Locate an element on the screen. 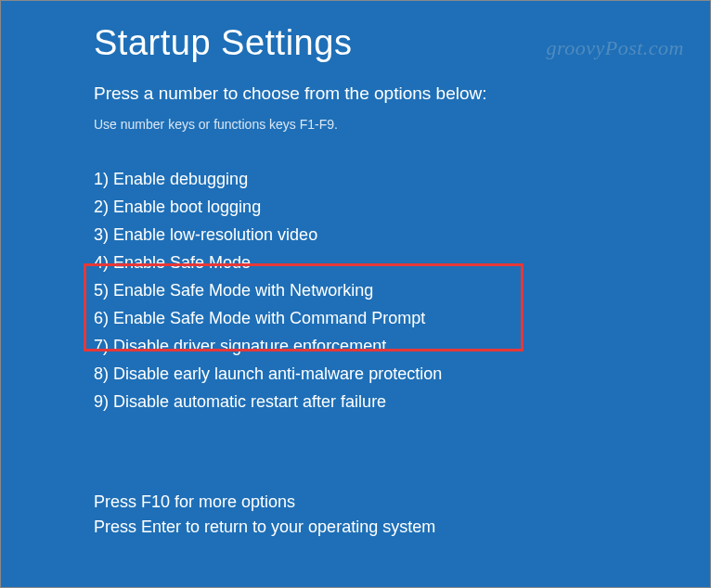 This screenshot has height=588, width=711. instruction-subtitle: Press a number to choose from the option… is located at coordinates (356, 94).